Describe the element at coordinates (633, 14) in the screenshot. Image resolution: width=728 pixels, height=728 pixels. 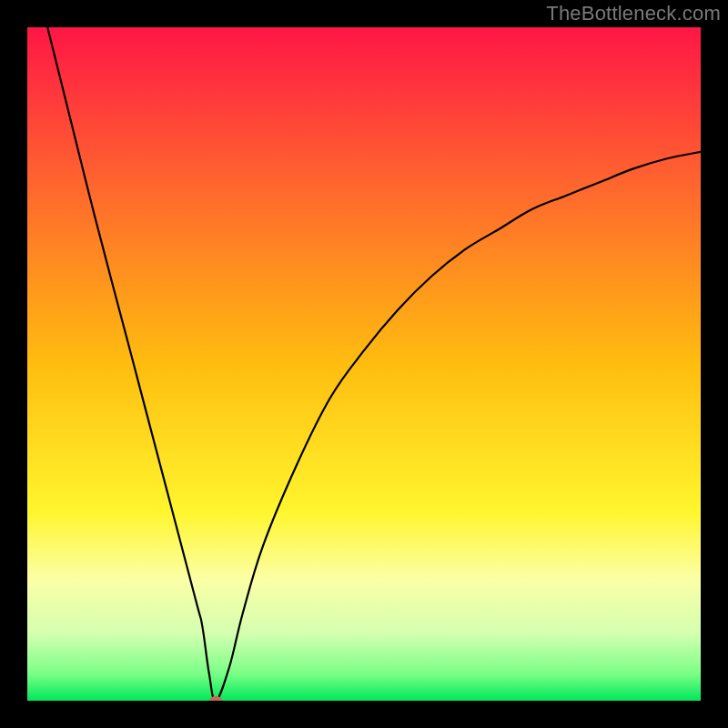
I see `watermark-label: TheBottleneck.com` at that location.